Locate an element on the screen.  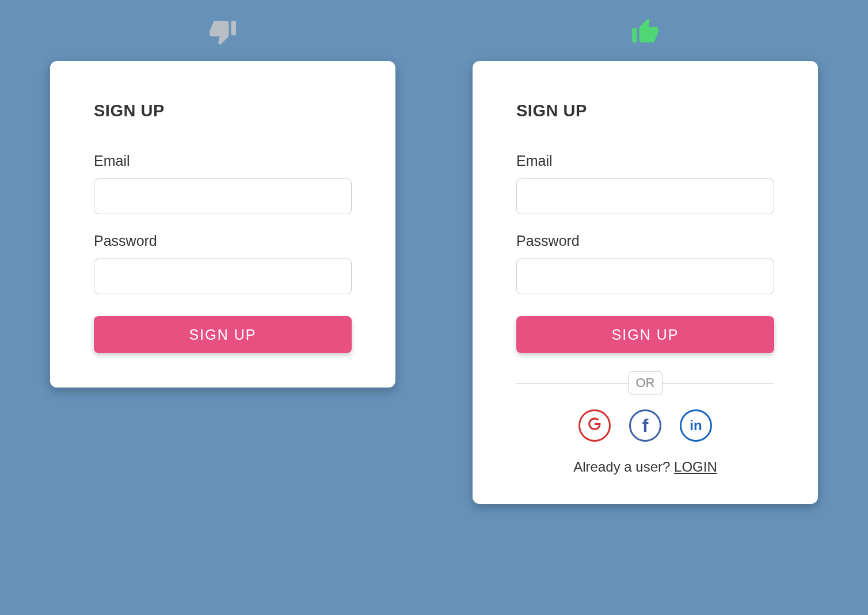
login-link: LOGIN is located at coordinates (695, 466).